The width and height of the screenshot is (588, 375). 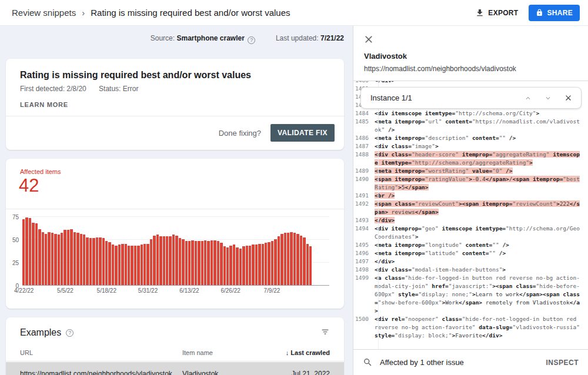 What do you see at coordinates (44, 105) in the screenshot?
I see `learn-more-link: LEARN MORE` at bounding box center [44, 105].